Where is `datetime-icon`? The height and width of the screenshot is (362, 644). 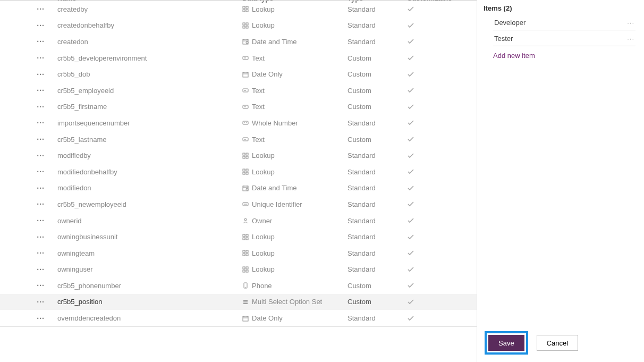 datetime-icon is located at coordinates (245, 41).